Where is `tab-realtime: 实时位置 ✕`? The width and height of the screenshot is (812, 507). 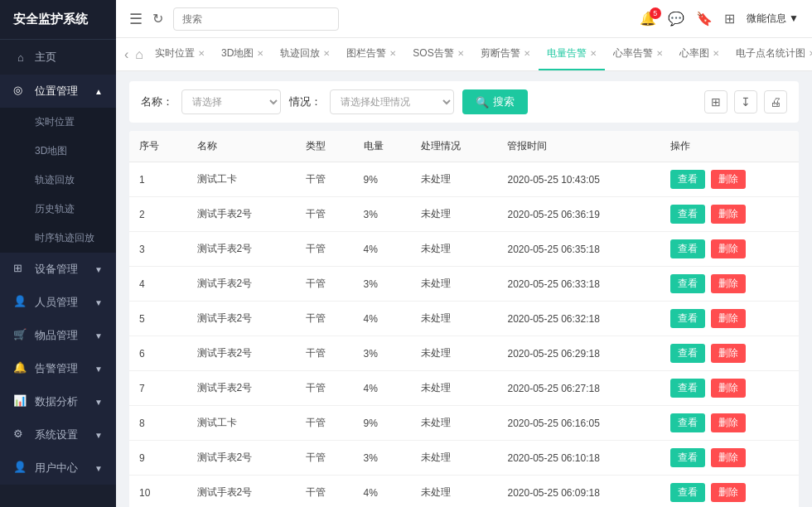 tab-realtime: 实时位置 ✕ is located at coordinates (180, 55).